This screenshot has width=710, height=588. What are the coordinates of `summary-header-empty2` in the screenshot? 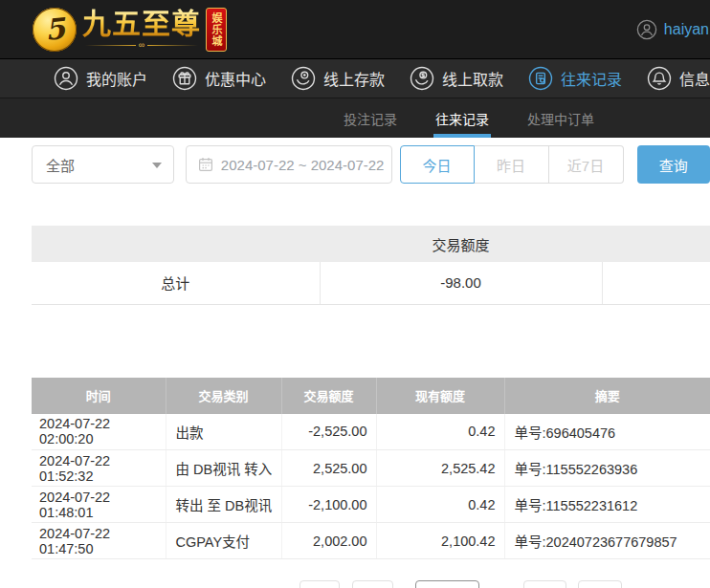 It's located at (656, 244).